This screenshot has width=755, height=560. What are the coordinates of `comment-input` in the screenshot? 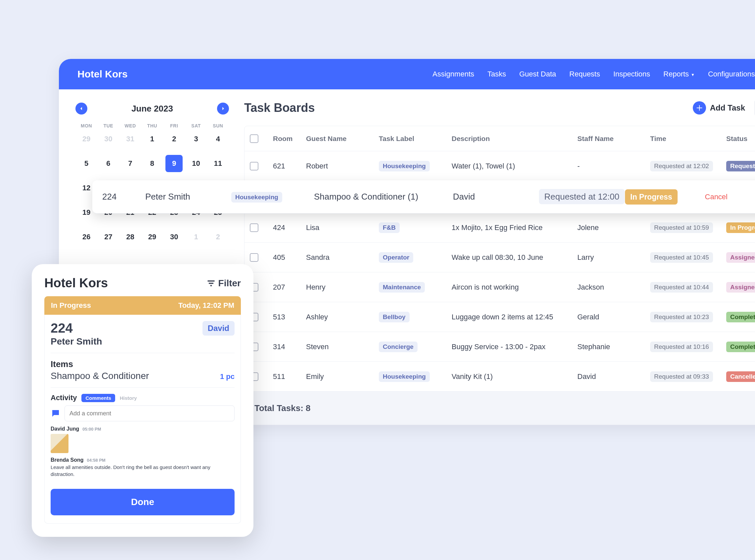 It's located at (149, 414).